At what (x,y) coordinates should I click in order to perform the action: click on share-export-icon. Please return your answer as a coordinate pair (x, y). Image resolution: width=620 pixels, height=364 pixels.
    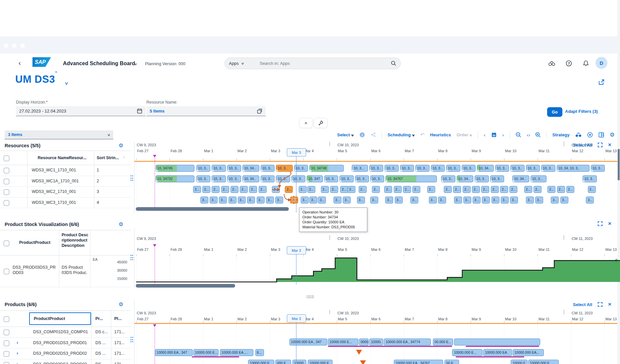
    Looking at the image, I should click on (601, 82).